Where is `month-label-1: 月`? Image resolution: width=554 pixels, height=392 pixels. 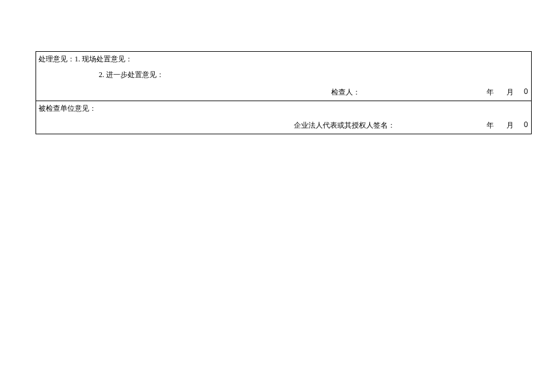 month-label-1: 月 is located at coordinates (510, 93).